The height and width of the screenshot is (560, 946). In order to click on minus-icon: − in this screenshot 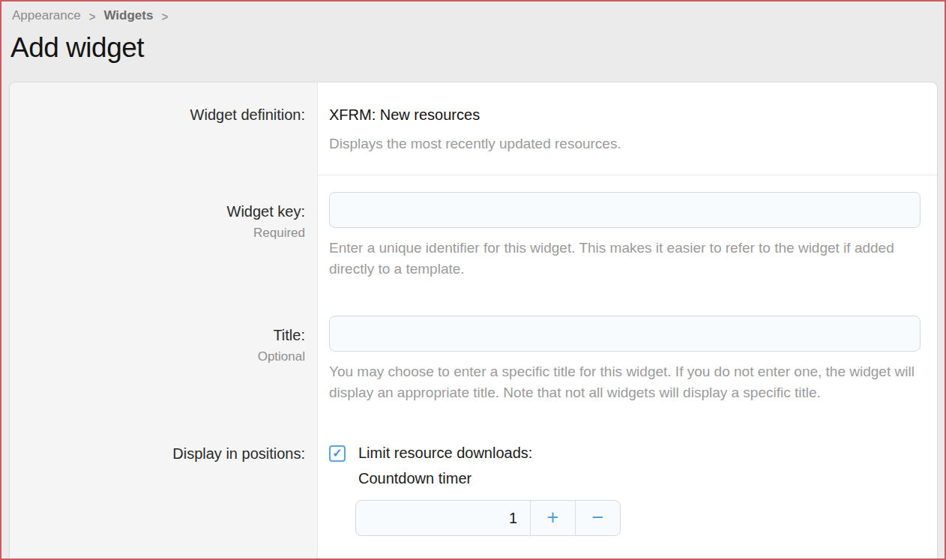, I will do `click(598, 517)`.